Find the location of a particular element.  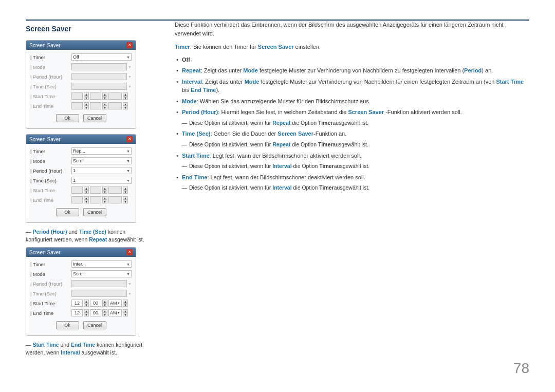

bullet-endtime-sub: Diese Option ist aktiviert, wenn für Int… is located at coordinates (352, 188).